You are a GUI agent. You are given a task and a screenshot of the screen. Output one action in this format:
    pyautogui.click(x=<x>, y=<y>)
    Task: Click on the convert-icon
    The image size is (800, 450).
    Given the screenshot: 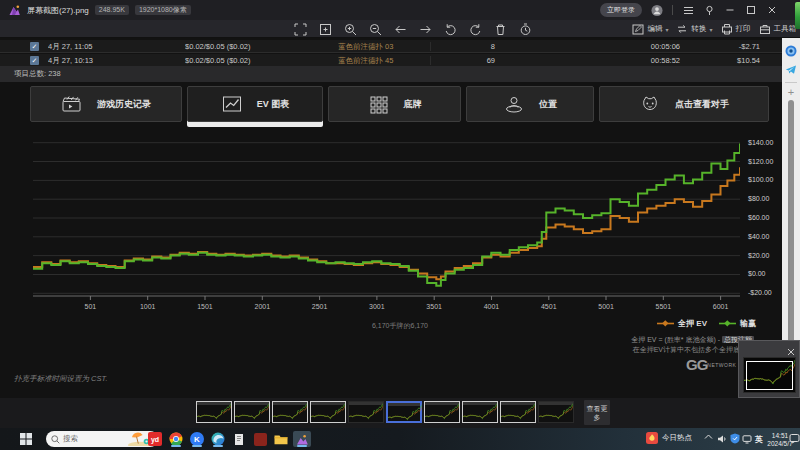 What is the action you would take?
    pyautogui.click(x=682, y=29)
    